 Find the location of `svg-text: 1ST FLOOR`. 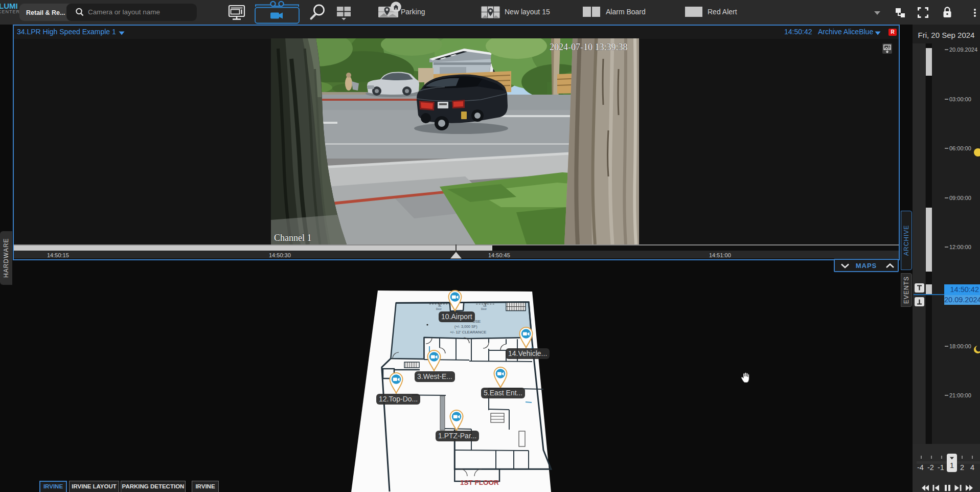

svg-text: 1ST FLOOR is located at coordinates (480, 483).